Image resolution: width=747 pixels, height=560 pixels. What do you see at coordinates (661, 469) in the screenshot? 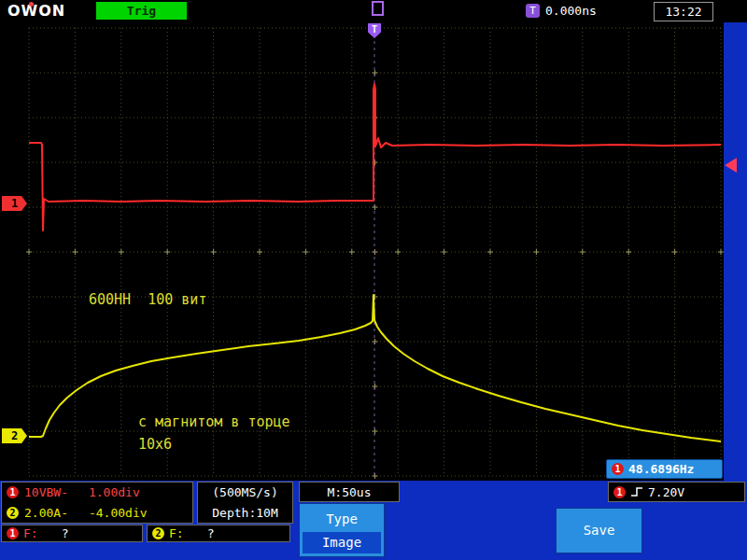
I see `frequency-value: 48.6896Hz` at bounding box center [661, 469].